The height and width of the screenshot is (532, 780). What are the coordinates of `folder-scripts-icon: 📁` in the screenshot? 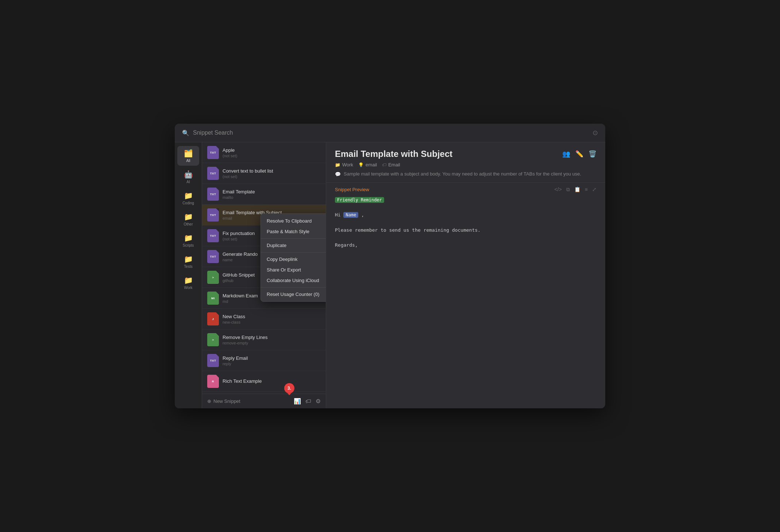 It's located at (188, 238).